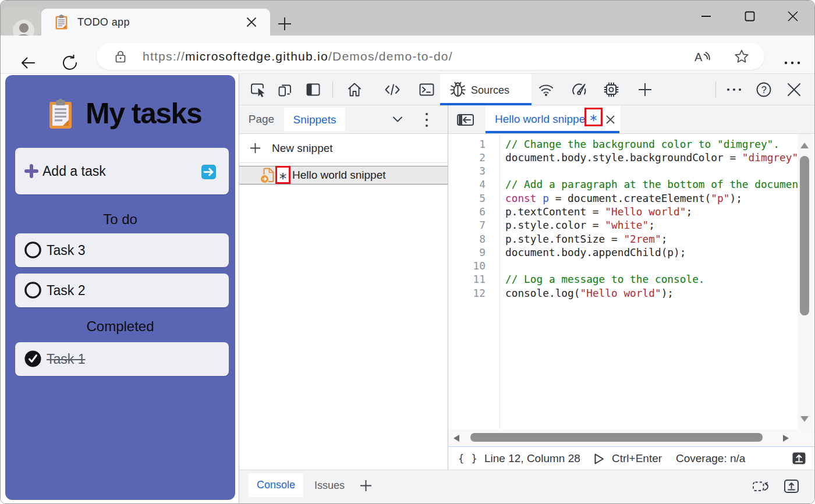  I want to click on active-tab-underline, so click(552, 132).